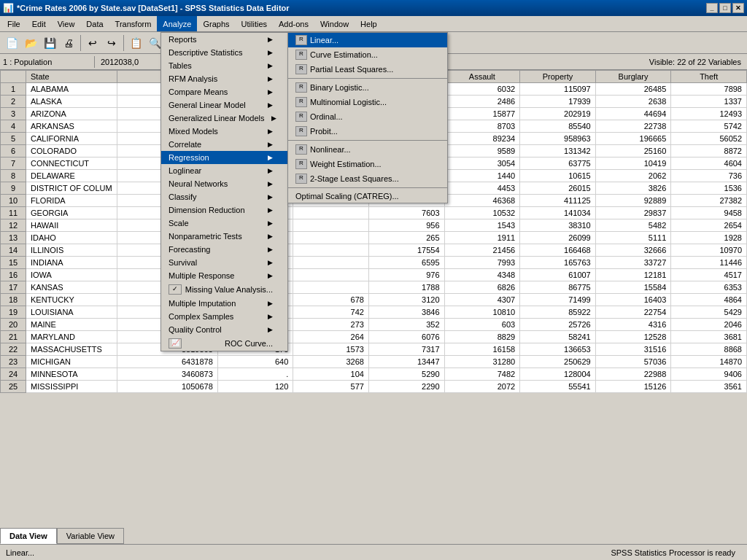 The image size is (747, 560). What do you see at coordinates (558, 176) in the screenshot?
I see `table-cell: 10615` at bounding box center [558, 176].